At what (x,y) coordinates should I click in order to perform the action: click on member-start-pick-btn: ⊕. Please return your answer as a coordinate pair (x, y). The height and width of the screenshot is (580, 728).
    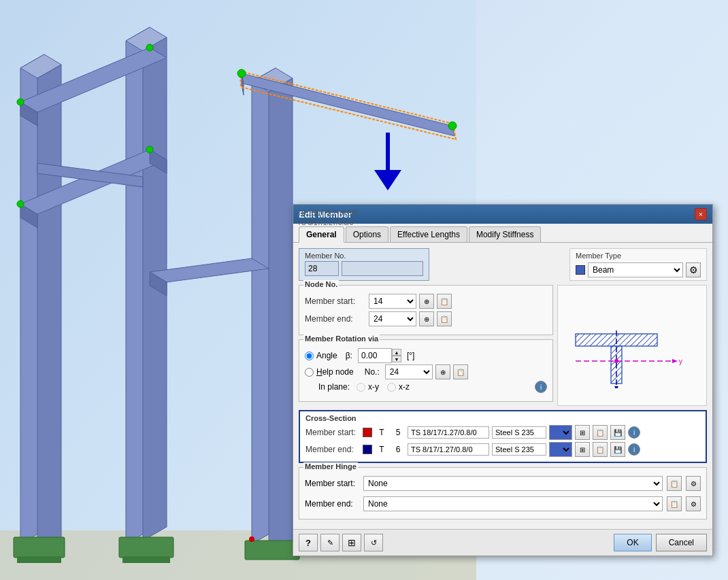
    Looking at the image, I should click on (427, 301).